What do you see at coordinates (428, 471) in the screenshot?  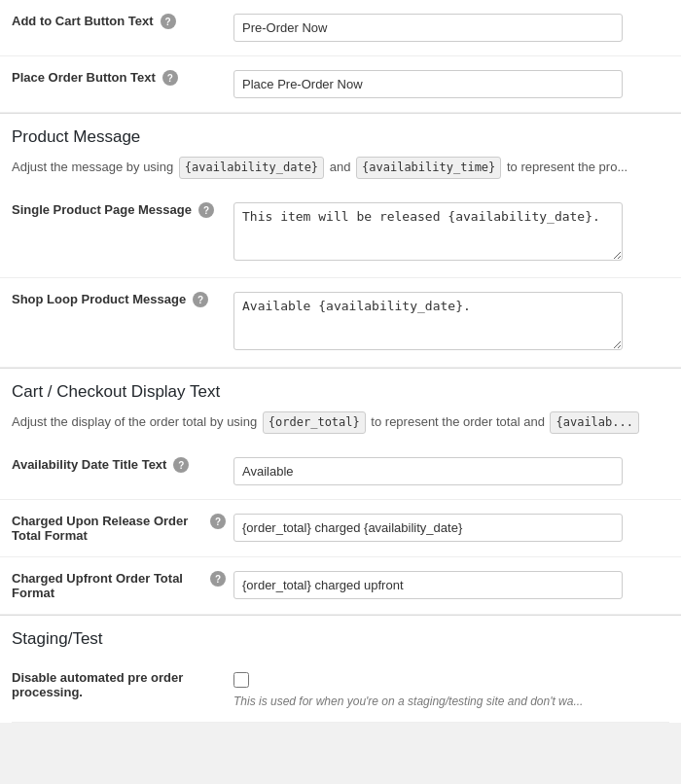 I see `avail-date-input` at bounding box center [428, 471].